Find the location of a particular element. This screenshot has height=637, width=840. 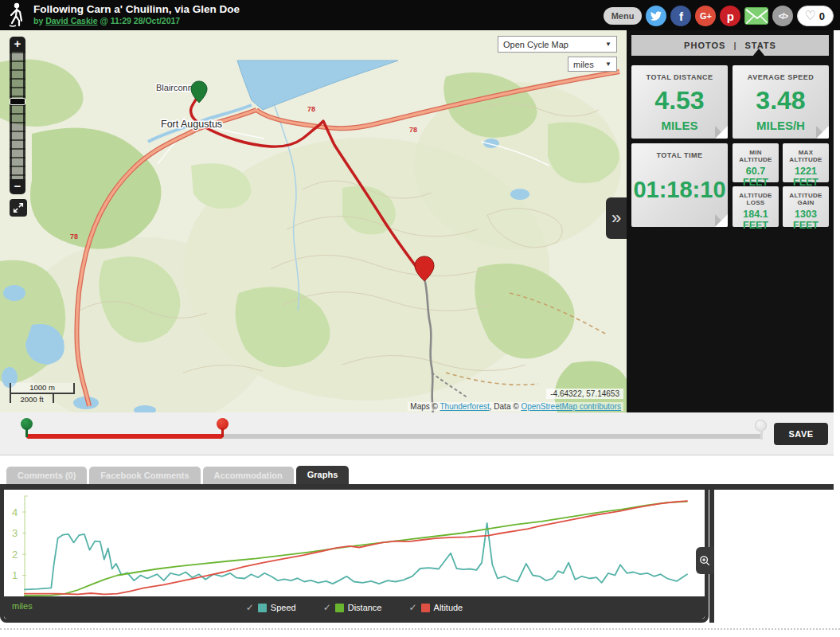

stat-unit: MILES is located at coordinates (680, 126).